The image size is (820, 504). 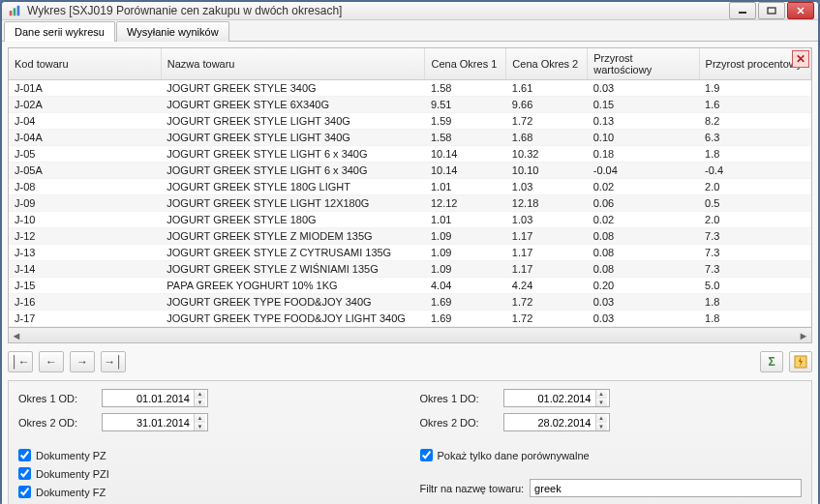 What do you see at coordinates (292, 64) in the screenshot?
I see `col-nazwa: Nazwa towaru` at bounding box center [292, 64].